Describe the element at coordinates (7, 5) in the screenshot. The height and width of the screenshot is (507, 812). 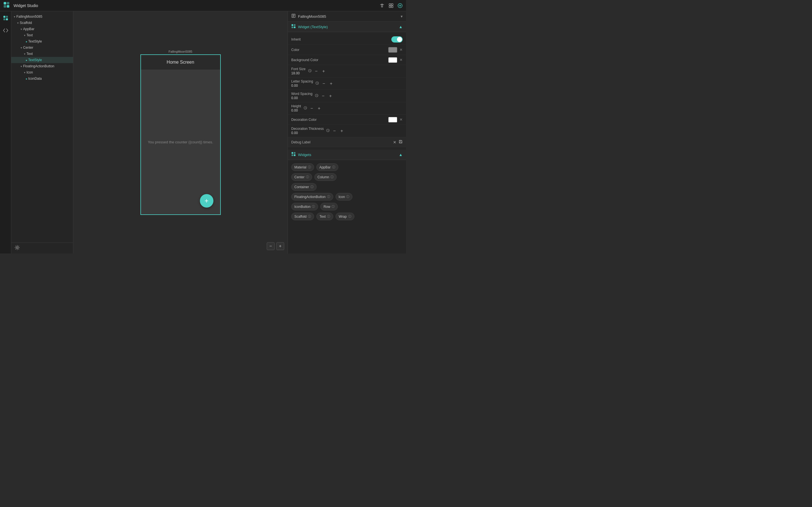
I see `app-logo` at that location.